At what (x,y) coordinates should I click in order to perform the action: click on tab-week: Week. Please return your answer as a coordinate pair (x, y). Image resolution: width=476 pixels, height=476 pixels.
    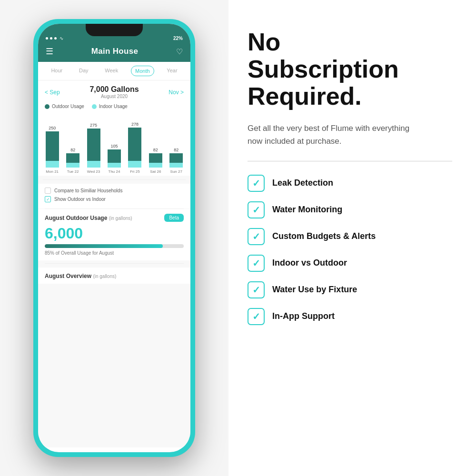
    Looking at the image, I should click on (111, 71).